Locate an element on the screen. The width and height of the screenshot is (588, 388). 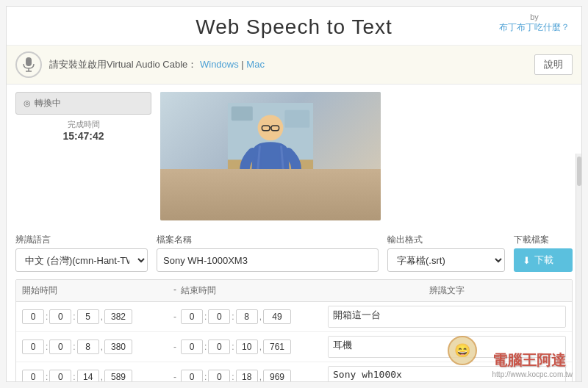
th-end: 結束時間 is located at coordinates (254, 291).